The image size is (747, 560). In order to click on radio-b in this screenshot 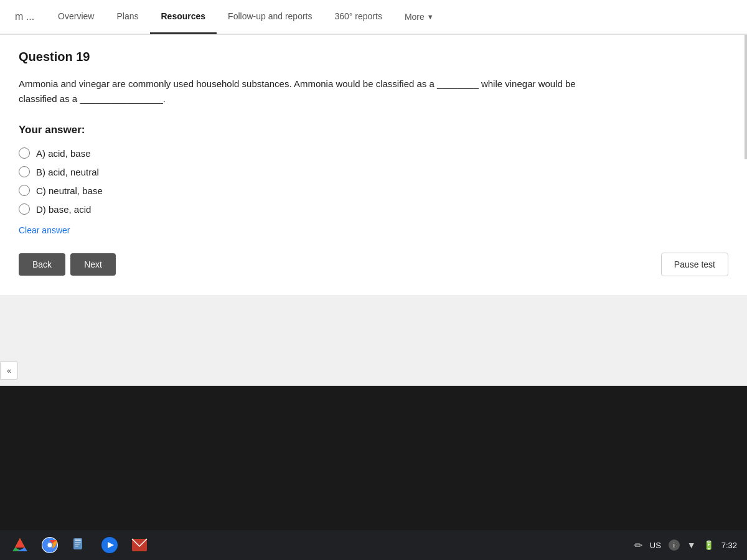, I will do `click(24, 172)`.